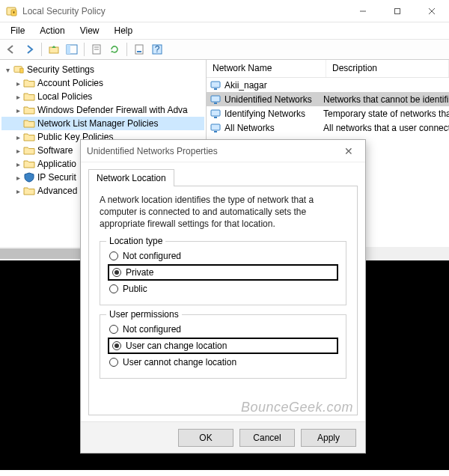  What do you see at coordinates (57, 191) in the screenshot?
I see `tree-item-label: Advanced` at bounding box center [57, 191].